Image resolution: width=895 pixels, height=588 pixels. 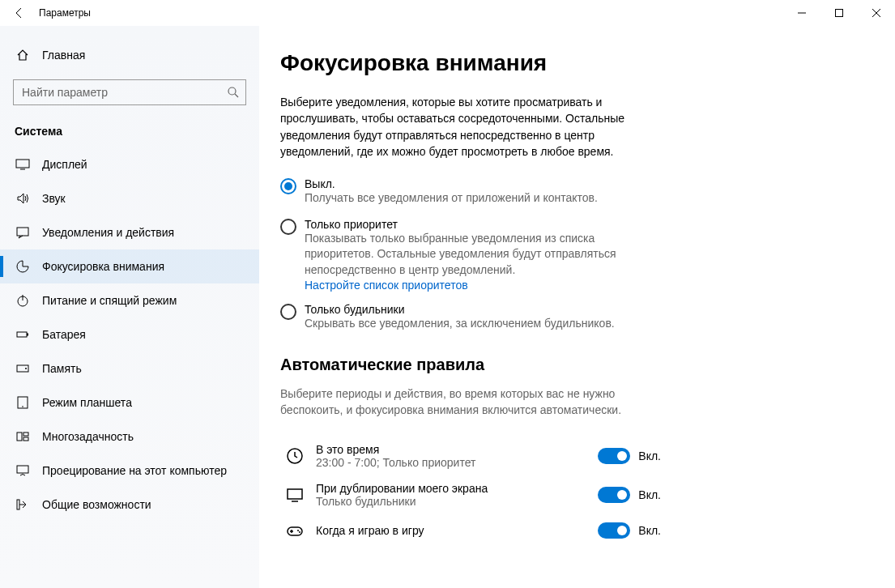 What do you see at coordinates (87, 403) in the screenshot?
I see `sidebar-item-label: Режим планшета` at bounding box center [87, 403].